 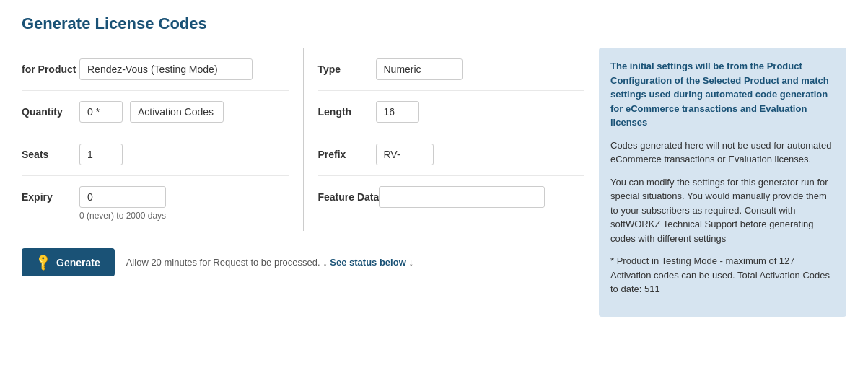 What do you see at coordinates (723, 211) in the screenshot?
I see `info-para2: You can modify the settings for this gen…` at bounding box center [723, 211].